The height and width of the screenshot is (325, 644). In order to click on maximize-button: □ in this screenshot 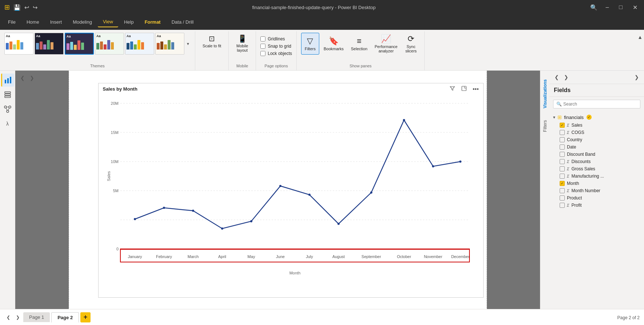, I will do `click(621, 7)`.